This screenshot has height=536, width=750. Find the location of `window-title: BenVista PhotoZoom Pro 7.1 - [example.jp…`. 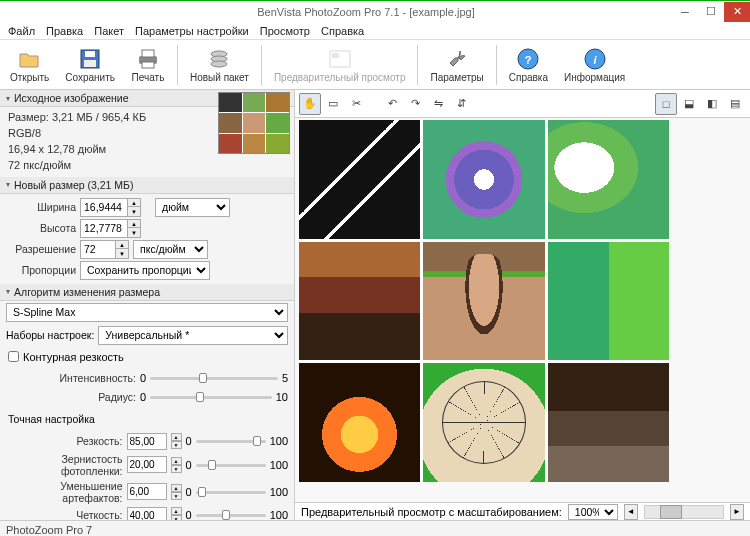

window-title: BenVista PhotoZoom Pro 7.1 - [example.jp… is located at coordinates (366, 12).